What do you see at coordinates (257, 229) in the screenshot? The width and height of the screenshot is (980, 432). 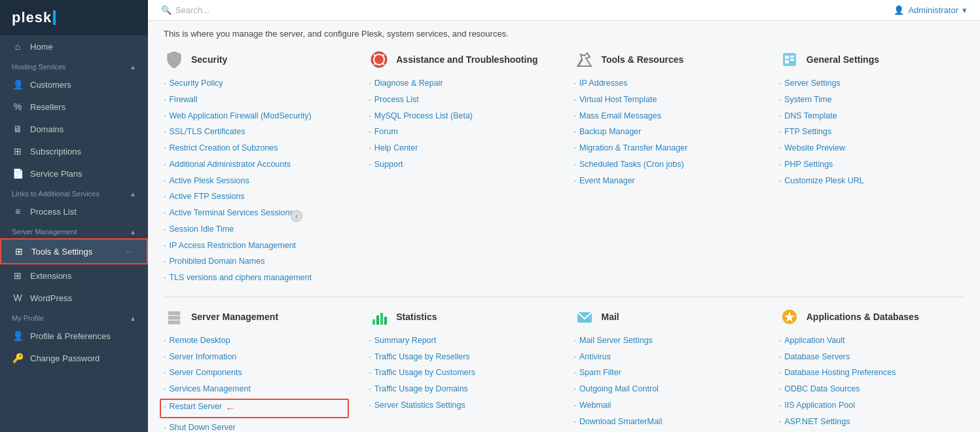 I see `link-security-9: Session Idle Time` at bounding box center [257, 229].